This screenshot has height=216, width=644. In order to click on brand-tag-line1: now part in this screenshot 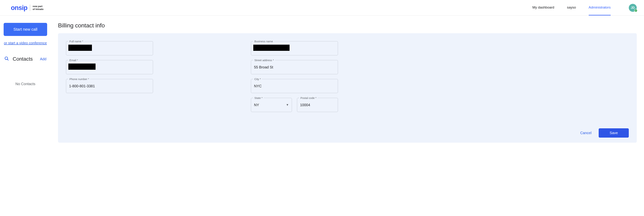, I will do `click(38, 6)`.